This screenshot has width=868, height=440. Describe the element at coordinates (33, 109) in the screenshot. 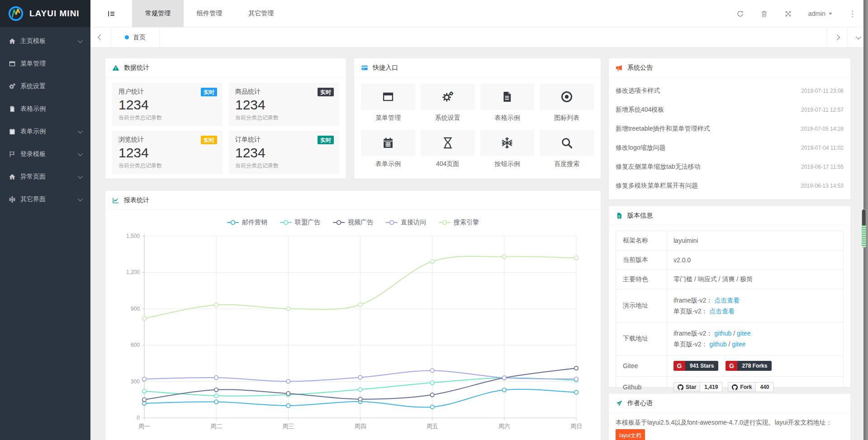

I see `sidebar-item-label: 表格示例` at that location.